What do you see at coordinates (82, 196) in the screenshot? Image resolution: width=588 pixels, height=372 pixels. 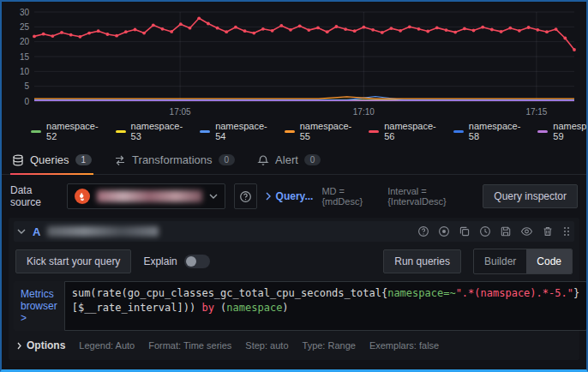 I see `prometheus-icon` at bounding box center [82, 196].